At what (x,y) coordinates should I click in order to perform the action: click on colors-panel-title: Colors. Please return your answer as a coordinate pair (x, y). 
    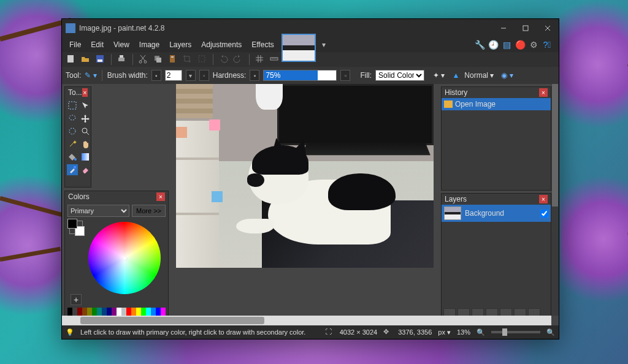
    Looking at the image, I should click on (78, 197).